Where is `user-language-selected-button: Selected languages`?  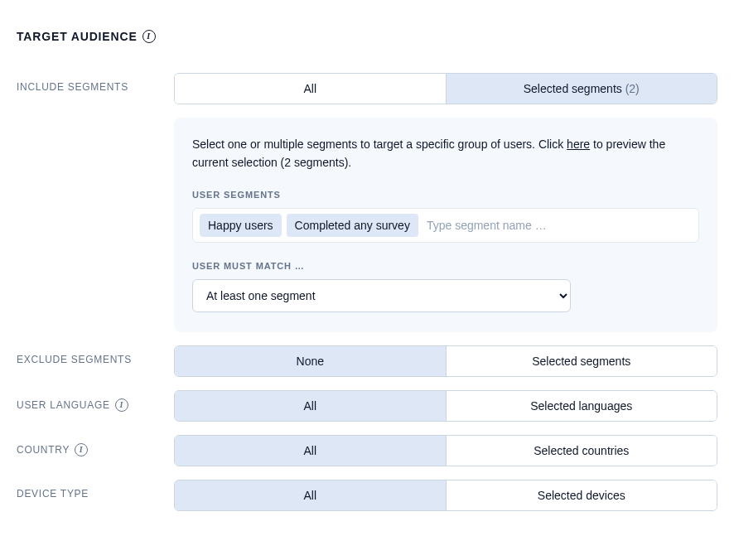
user-language-selected-button: Selected languages is located at coordinates (582, 406).